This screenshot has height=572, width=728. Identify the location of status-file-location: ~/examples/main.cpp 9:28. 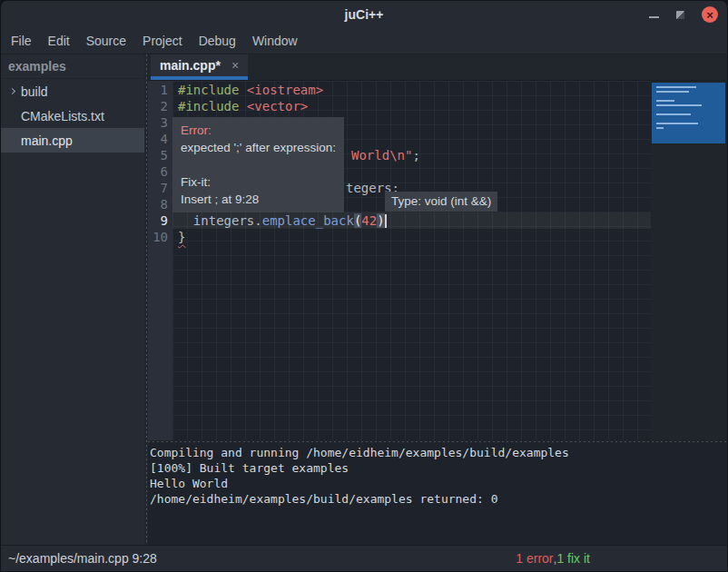
(83, 558).